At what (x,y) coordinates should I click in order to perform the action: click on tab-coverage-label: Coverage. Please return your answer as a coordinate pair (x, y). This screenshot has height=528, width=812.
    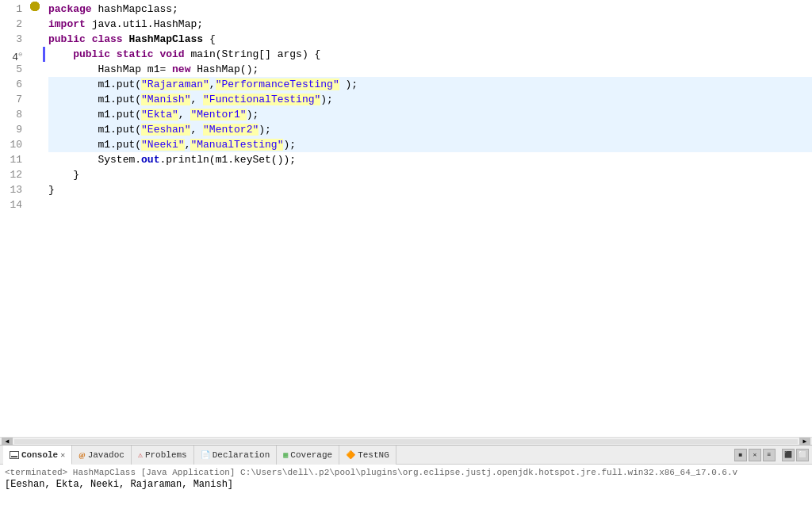
    Looking at the image, I should click on (311, 455).